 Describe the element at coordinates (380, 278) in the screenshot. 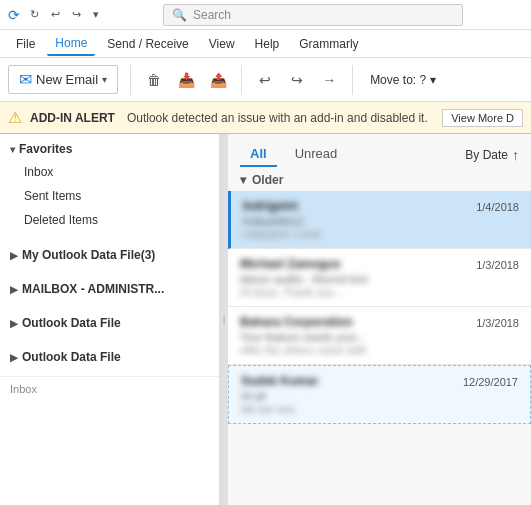

I see `email-row: Michael Zamogus labour audits - blurred …` at that location.